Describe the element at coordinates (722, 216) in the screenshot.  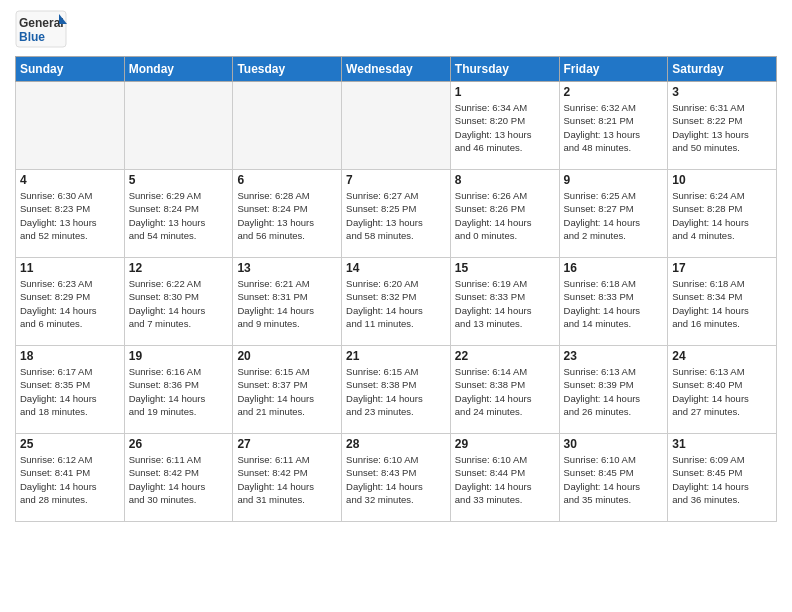
I see `day-info: Sunrise: 6:24 AM Sunset: 8:28 PM Dayligh…` at that location.